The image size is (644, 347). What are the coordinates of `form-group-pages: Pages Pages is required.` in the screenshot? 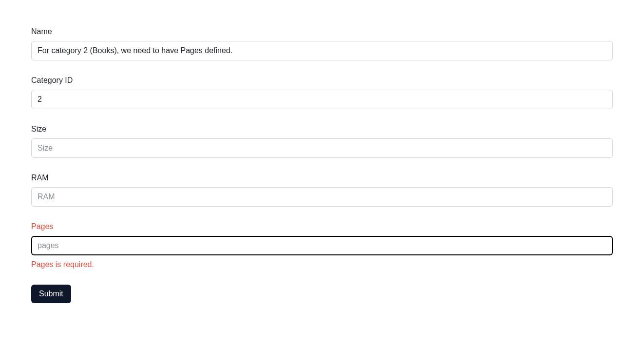 It's located at (322, 246).